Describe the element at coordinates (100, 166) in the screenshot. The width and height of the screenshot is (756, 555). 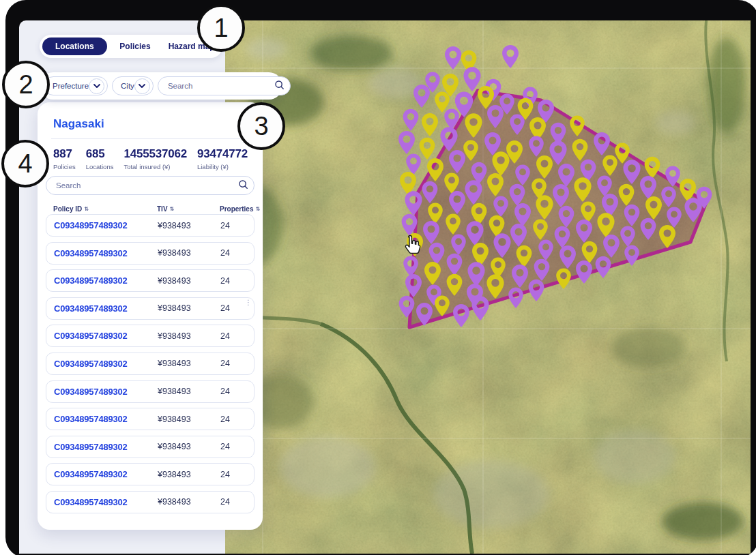
I see `stat-label: Locations` at that location.